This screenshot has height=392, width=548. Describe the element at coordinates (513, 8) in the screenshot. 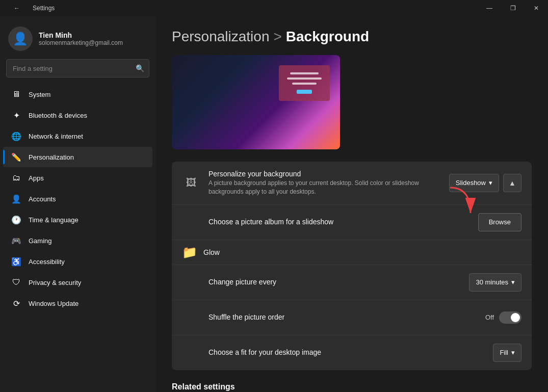

I see `maximize-button: ❐` at that location.